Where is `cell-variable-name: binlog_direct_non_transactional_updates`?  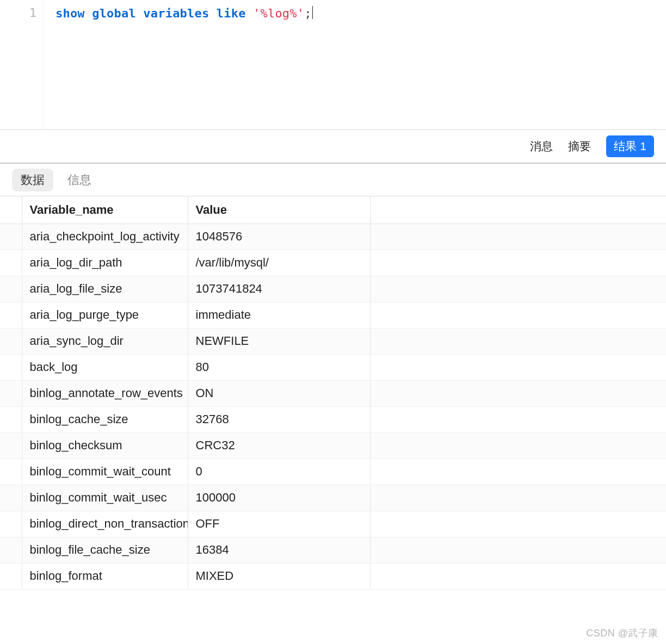 cell-variable-name: binlog_direct_non_transactional_updates is located at coordinates (104, 524).